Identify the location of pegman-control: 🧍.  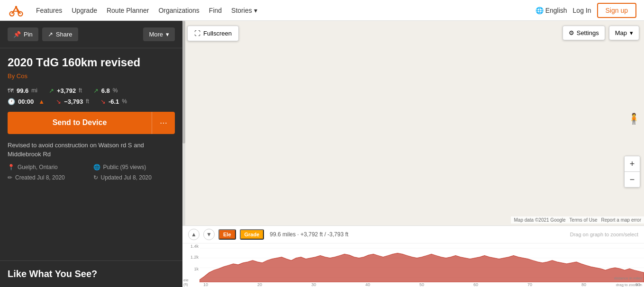
(634, 138).